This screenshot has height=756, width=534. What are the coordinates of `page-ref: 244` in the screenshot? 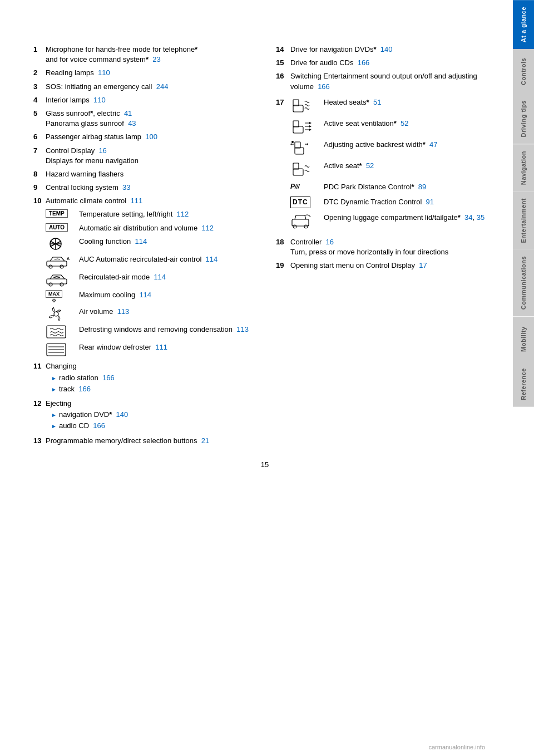 It's located at (162, 87).